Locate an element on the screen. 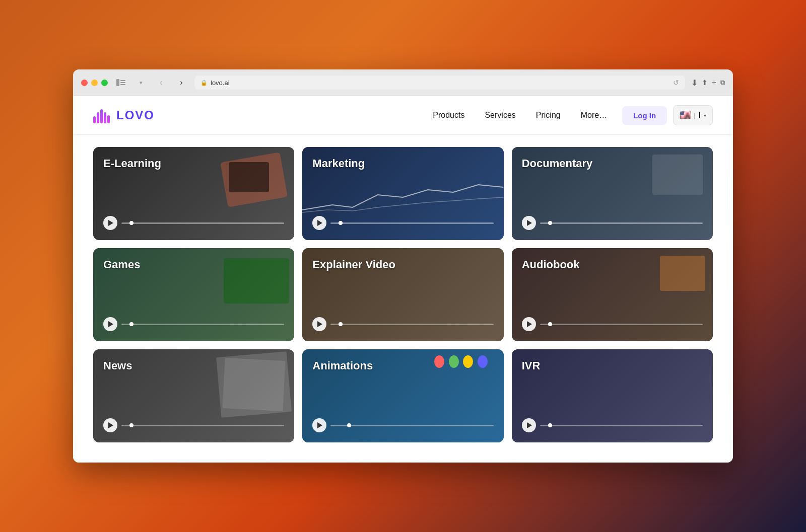  card-audiobook-title: Audiobook is located at coordinates (613, 265).